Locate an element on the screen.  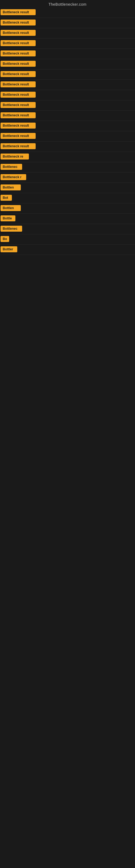
bottleneck-badge: Bottler is located at coordinates (9, 249).